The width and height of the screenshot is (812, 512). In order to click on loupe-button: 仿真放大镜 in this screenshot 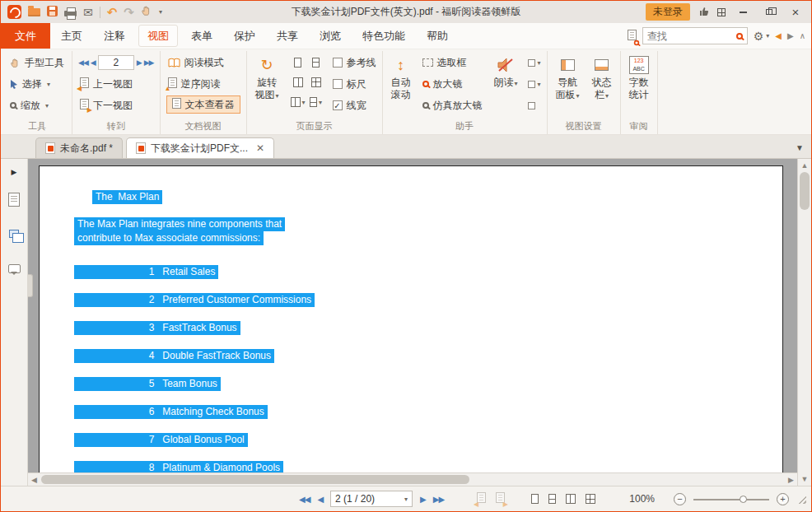, I will do `click(453, 105)`.